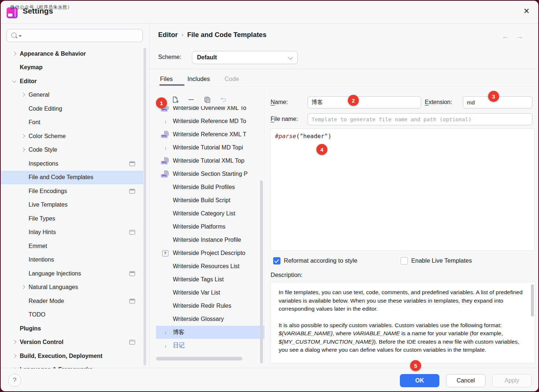 This screenshot has height=392, width=539. I want to click on template-list-item: Writerside Resources List, so click(210, 266).